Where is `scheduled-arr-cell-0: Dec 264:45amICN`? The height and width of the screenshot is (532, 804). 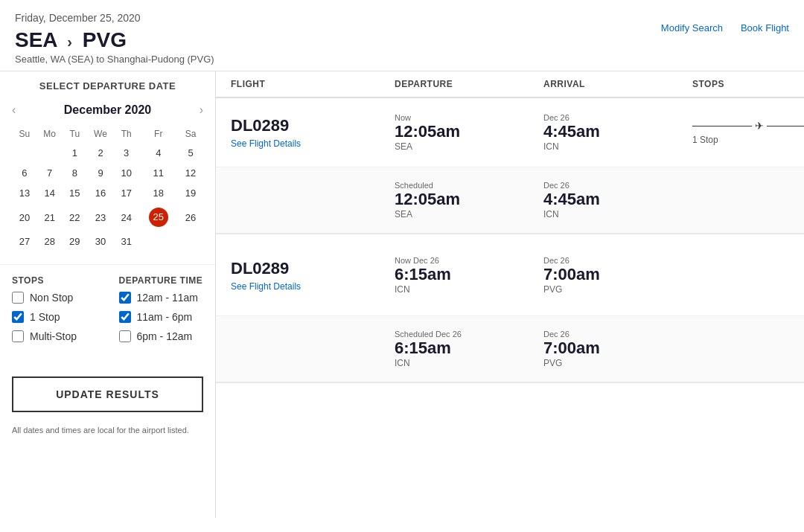
scheduled-arr-cell-0: Dec 264:45amICN is located at coordinates (618, 200).